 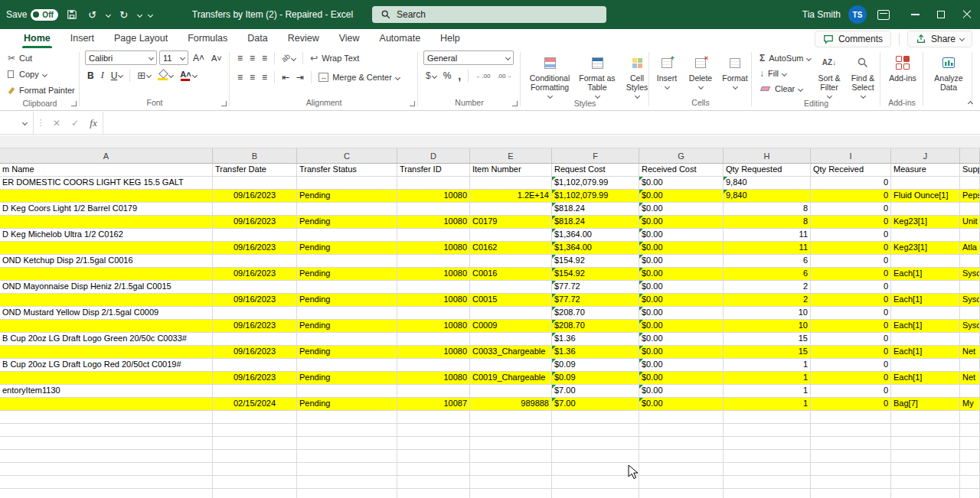 I want to click on font-dialog-launcher, so click(x=224, y=104).